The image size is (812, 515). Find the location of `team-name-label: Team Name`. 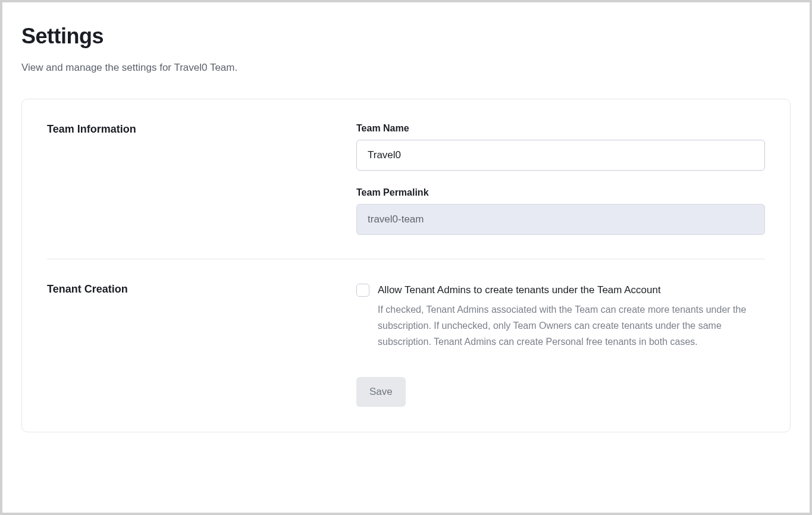

team-name-label: Team Name is located at coordinates (560, 128).